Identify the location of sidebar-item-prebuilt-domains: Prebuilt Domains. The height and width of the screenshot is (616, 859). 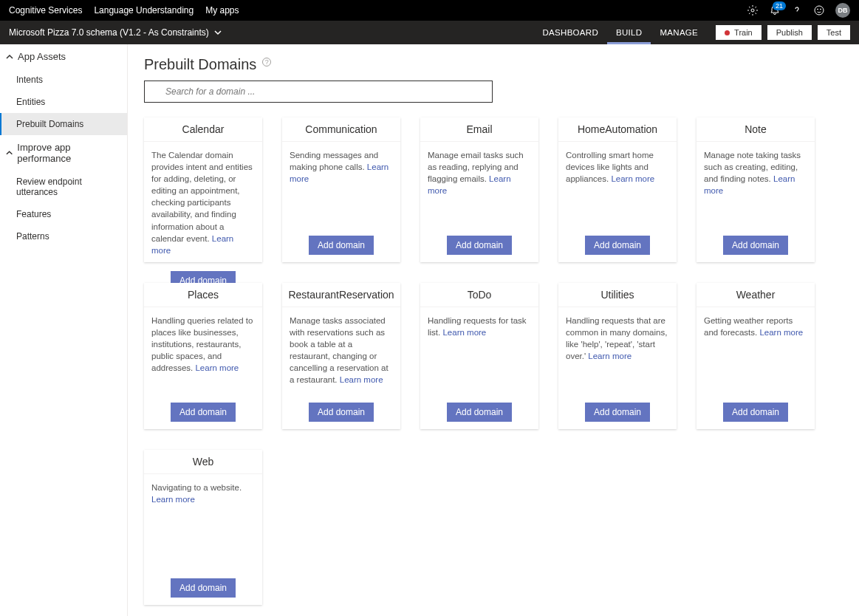
(64, 124).